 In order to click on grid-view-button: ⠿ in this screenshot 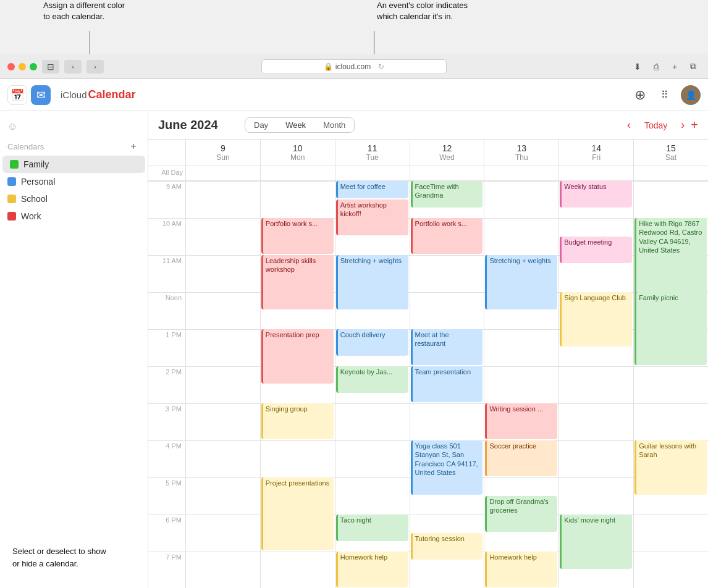, I will do `click(665, 95)`.